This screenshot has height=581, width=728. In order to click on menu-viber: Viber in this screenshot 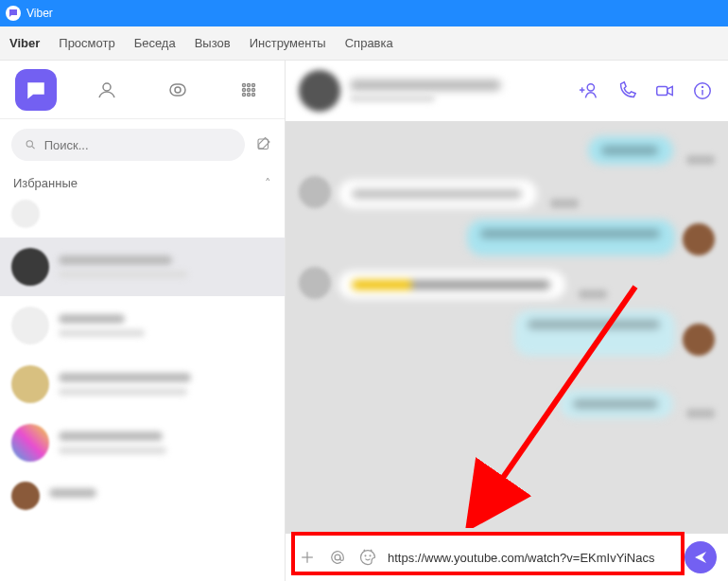, I will do `click(25, 44)`.